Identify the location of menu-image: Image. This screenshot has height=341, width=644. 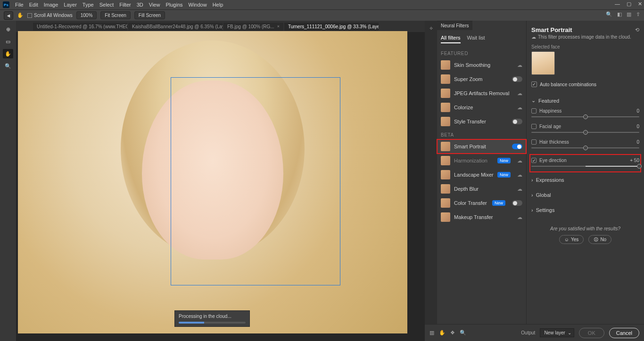
(51, 5).